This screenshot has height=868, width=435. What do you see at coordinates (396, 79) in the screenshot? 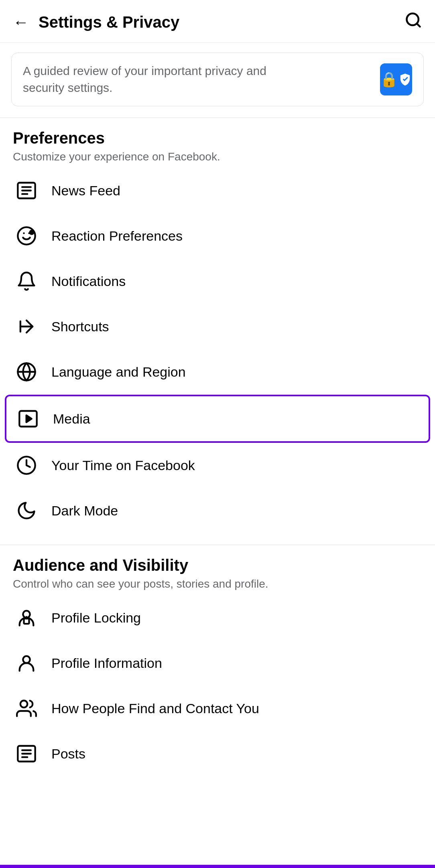
I see `privacy-card-icon` at bounding box center [396, 79].